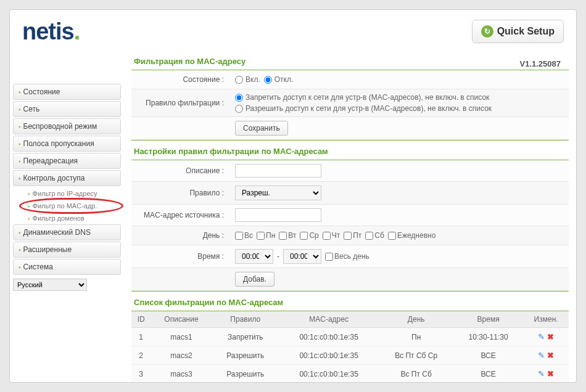 The height and width of the screenshot is (392, 586). Describe the element at coordinates (51, 32) in the screenshot. I see `logo: netis.` at that location.